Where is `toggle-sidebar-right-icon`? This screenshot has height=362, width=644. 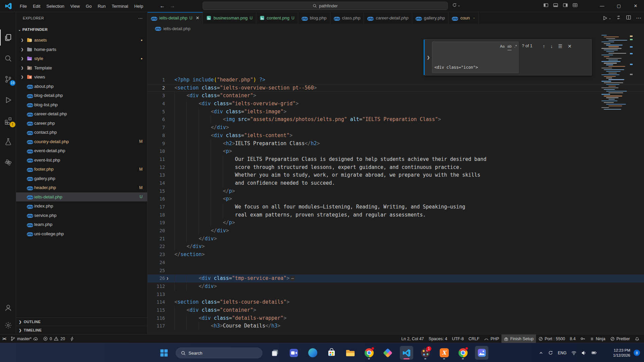
toggle-sidebar-right-icon is located at coordinates (566, 5).